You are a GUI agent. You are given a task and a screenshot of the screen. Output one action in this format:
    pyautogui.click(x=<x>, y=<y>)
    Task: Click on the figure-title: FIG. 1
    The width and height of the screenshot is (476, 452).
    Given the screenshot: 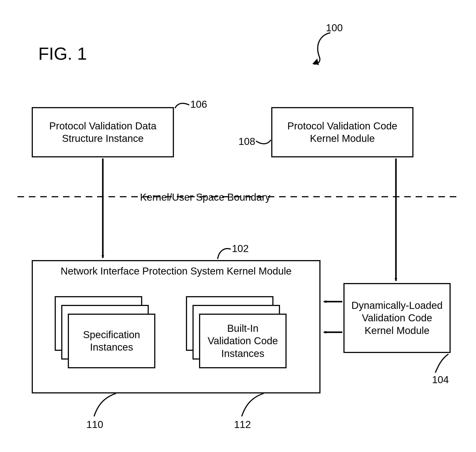 What is the action you would take?
    pyautogui.click(x=63, y=54)
    